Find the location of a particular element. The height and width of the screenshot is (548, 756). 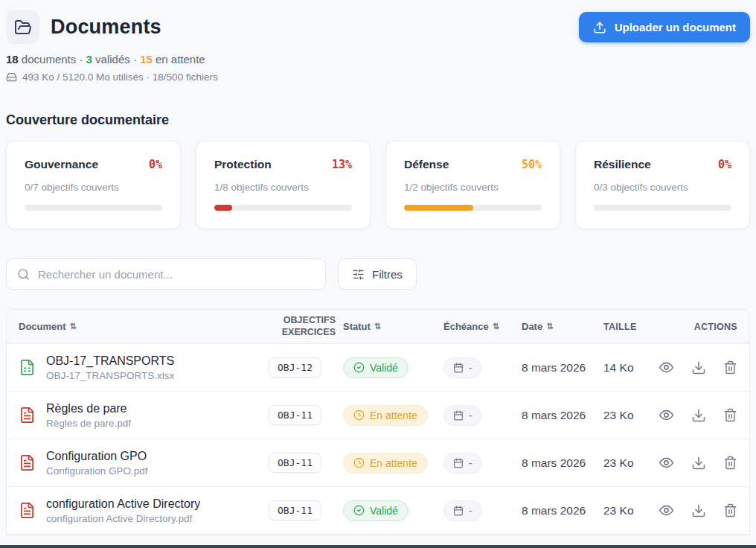

page-title: Documents is located at coordinates (106, 27).